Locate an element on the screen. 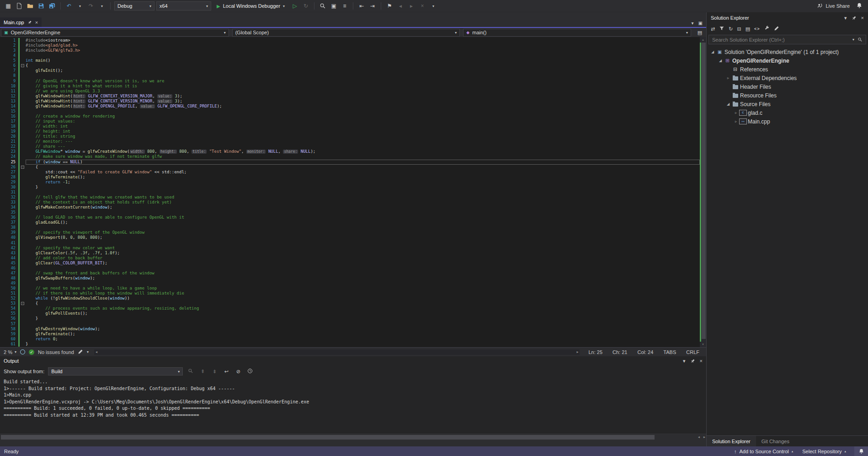  code-line-text: // width: int is located at coordinates (363, 126).